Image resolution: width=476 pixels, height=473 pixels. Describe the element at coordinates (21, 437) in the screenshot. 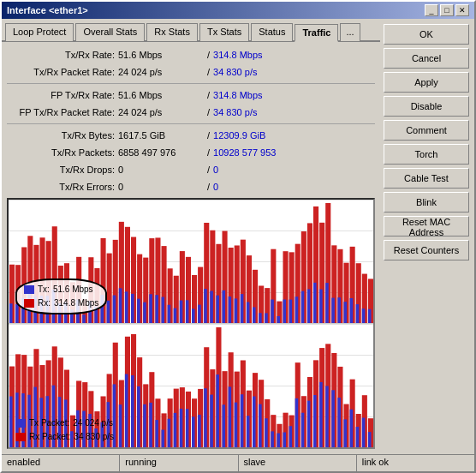

I see `rx-packet-color-swatch` at that location.